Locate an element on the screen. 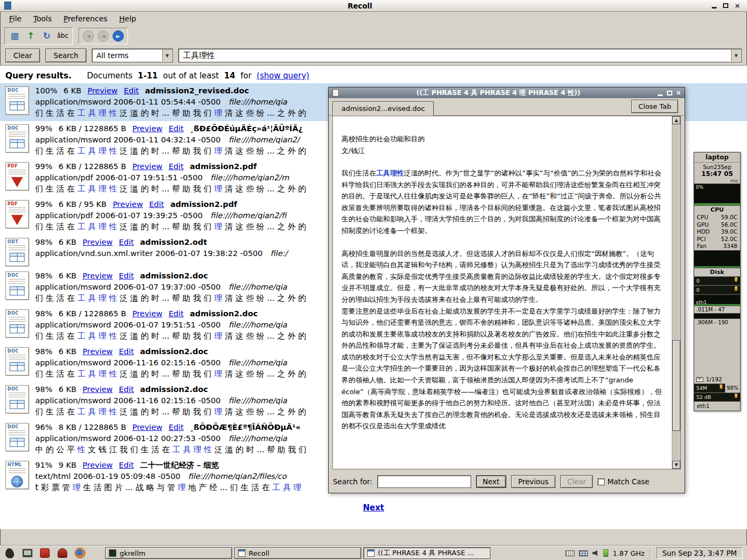 The width and height of the screenshot is (747, 560). mail-launcher-icon is located at coordinates (62, 554).